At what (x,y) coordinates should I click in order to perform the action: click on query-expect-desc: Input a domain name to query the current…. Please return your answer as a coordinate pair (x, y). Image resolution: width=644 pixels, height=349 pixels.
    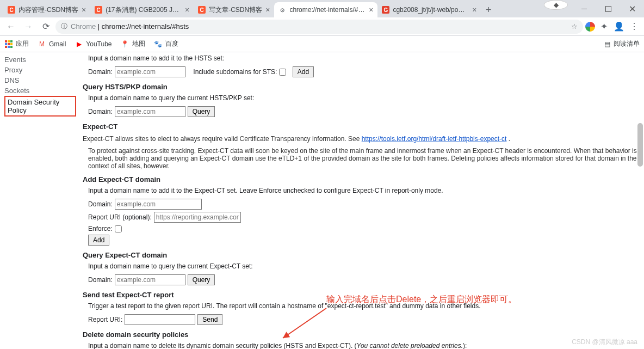
    Looking at the image, I should click on (363, 266).